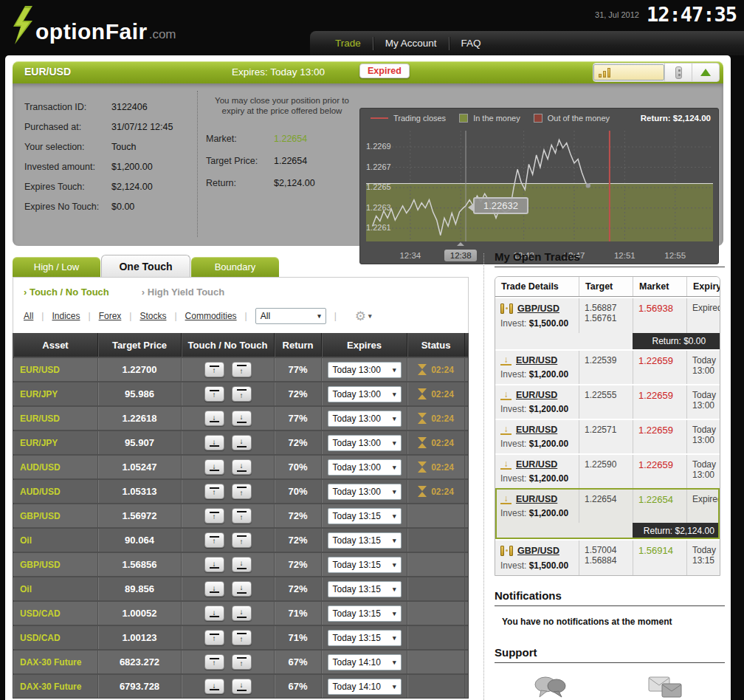 The width and height of the screenshot is (744, 700). Describe the element at coordinates (66, 316) in the screenshot. I see `filter-link-indices: Indices` at that location.